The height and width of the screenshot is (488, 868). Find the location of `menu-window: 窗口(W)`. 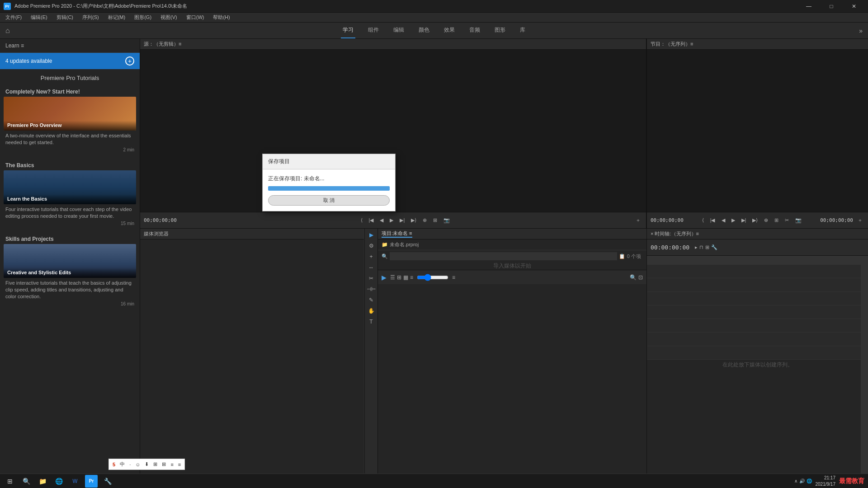

menu-window: 窗口(W) is located at coordinates (195, 17).